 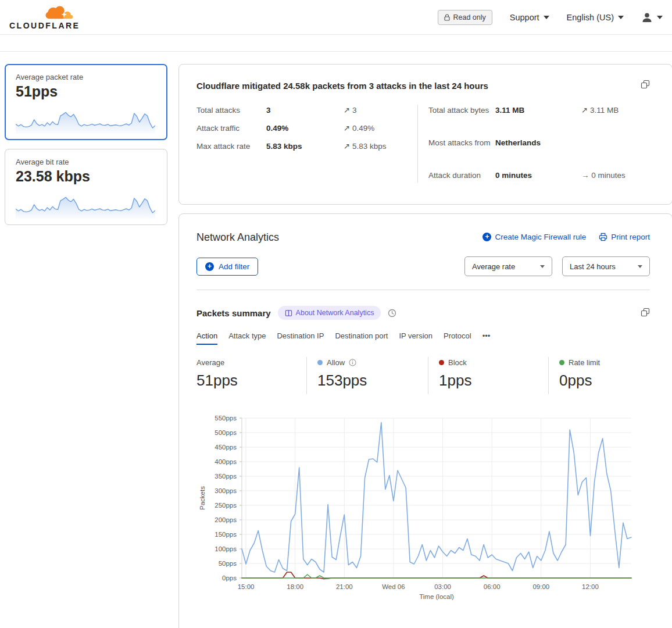 What do you see at coordinates (238, 237) in the screenshot?
I see `network-analytics-title: Network Analytics` at bounding box center [238, 237].